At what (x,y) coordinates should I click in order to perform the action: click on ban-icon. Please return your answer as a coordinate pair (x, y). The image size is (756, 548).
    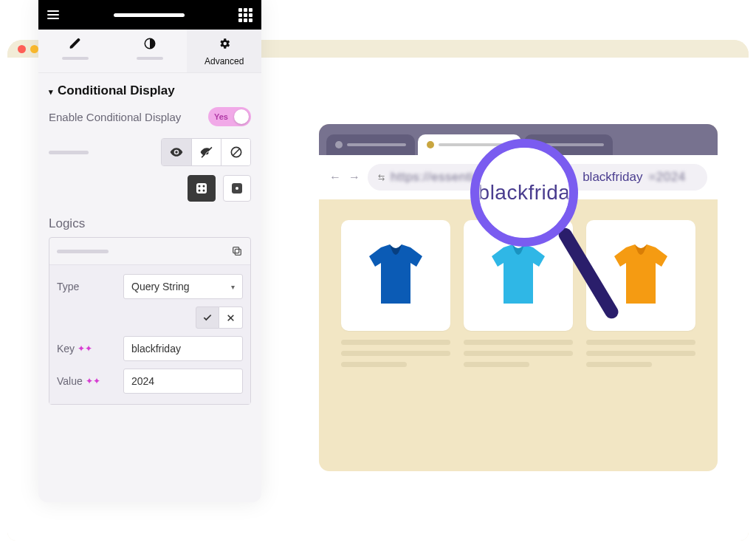
    Looking at the image, I should click on (236, 152).